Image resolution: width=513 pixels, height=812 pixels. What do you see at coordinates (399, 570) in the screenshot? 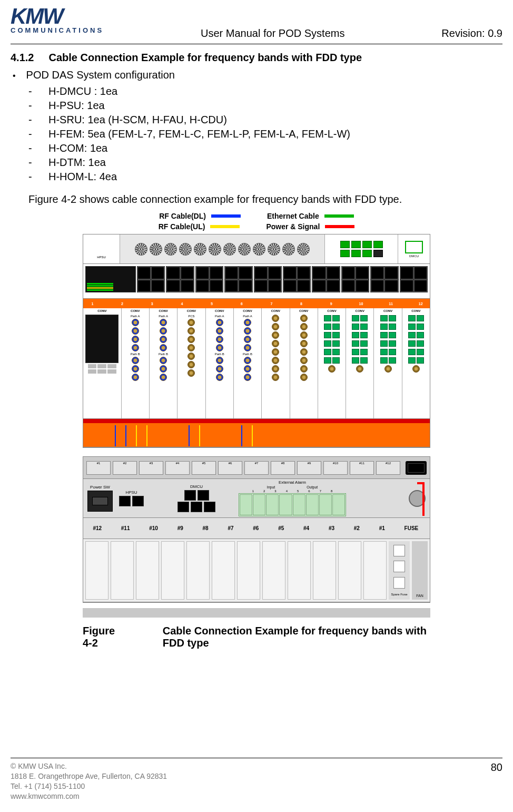
I see `spare-fuse-column: Spare Fuse` at bounding box center [399, 570].